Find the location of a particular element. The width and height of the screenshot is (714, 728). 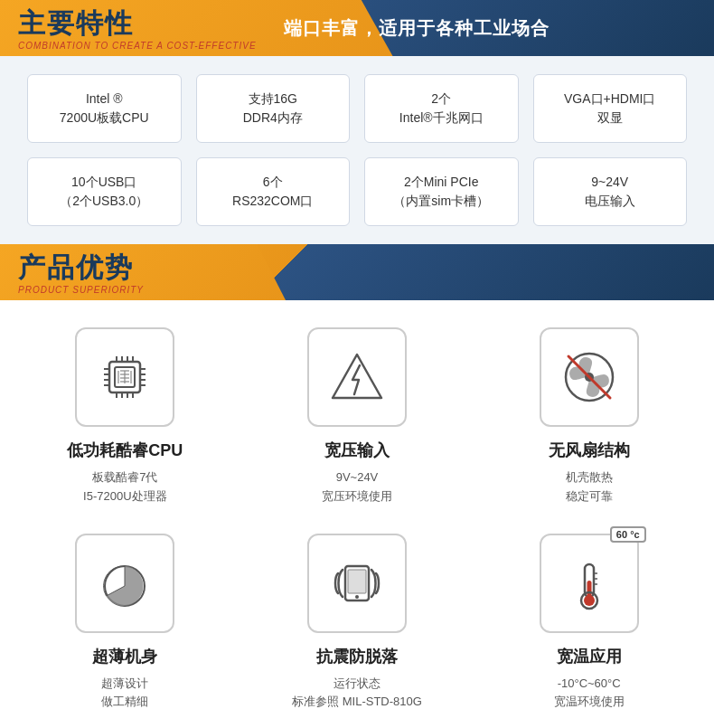

feature-card-usb: 10个USB口 （2个USB3.0） is located at coordinates (105, 192).